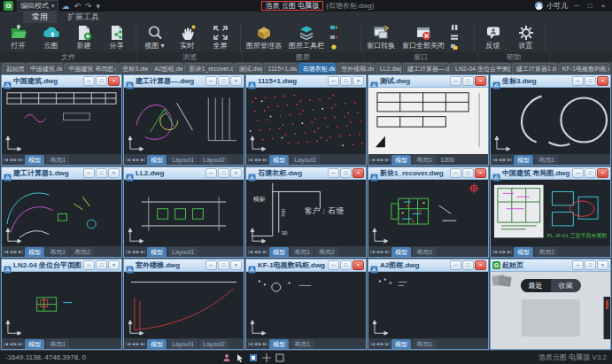  Describe the element at coordinates (566, 285) in the screenshot. I see `favorites-tab: 收藏` at that location.